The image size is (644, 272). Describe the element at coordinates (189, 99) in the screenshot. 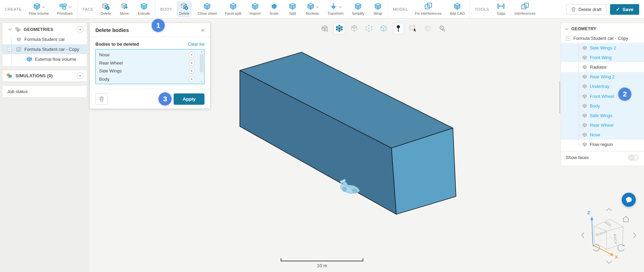

I see `apply-button: Apply` at that location.